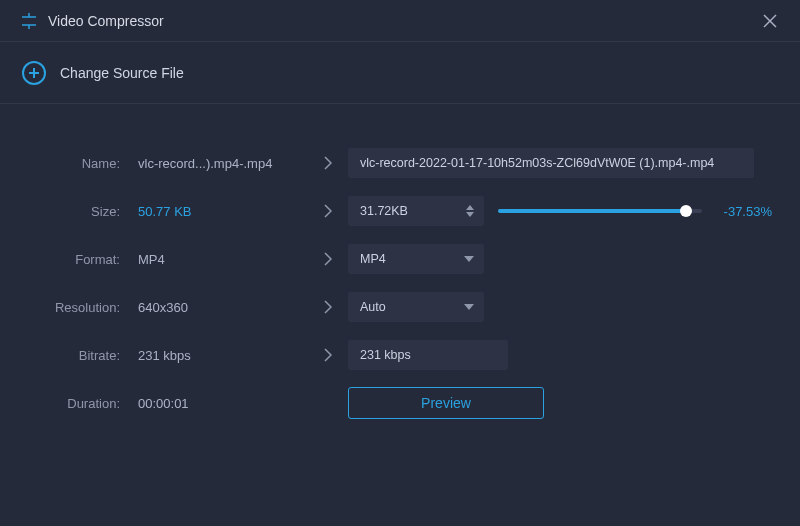 This screenshot has height=526, width=800. What do you see at coordinates (686, 211) in the screenshot?
I see `slider-thumb` at bounding box center [686, 211].